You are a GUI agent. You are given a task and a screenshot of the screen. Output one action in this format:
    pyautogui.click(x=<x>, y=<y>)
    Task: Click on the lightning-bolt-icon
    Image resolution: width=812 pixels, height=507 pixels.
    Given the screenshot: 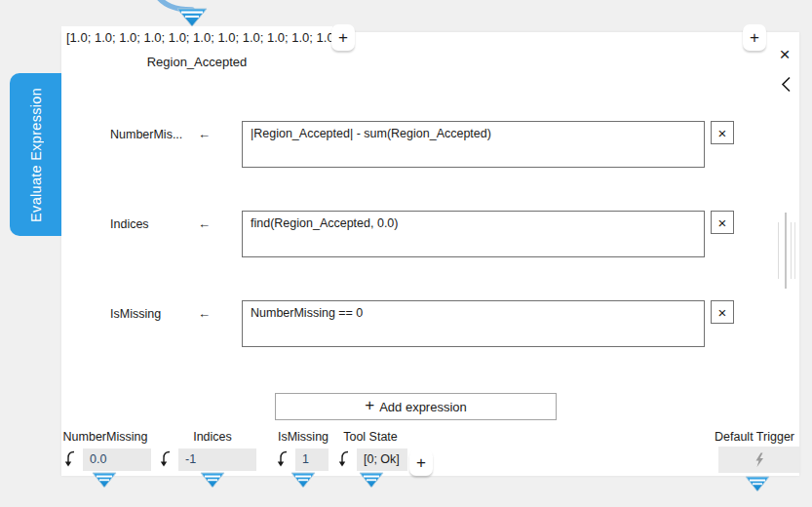 What is the action you would take?
    pyautogui.click(x=759, y=460)
    